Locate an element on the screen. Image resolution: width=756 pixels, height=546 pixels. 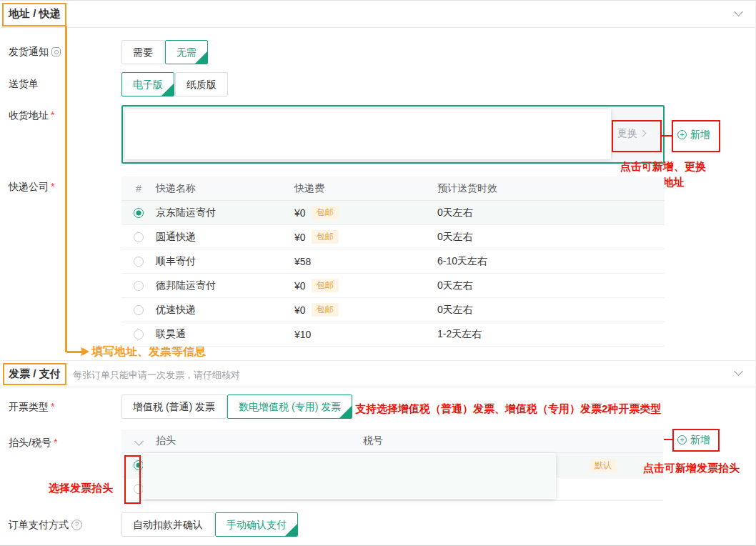
invoice-type-label: 开票类型* is located at coordinates (31, 407).